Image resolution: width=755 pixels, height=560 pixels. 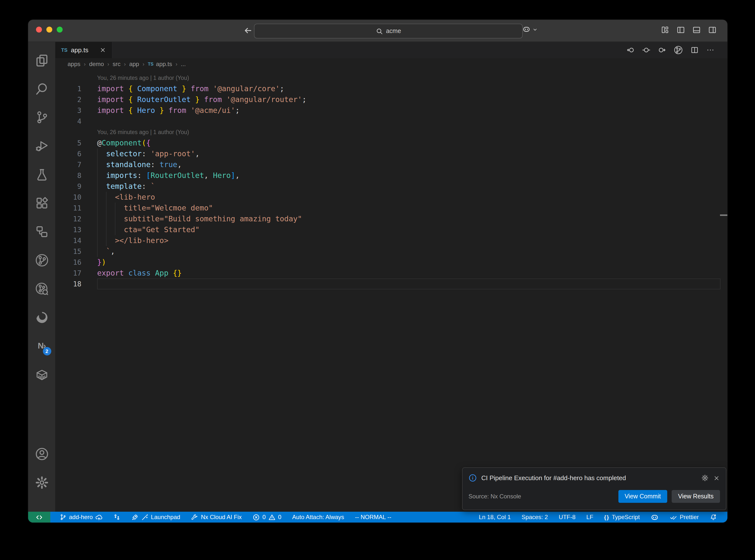 I want to click on line-number: 16, so click(x=76, y=262).